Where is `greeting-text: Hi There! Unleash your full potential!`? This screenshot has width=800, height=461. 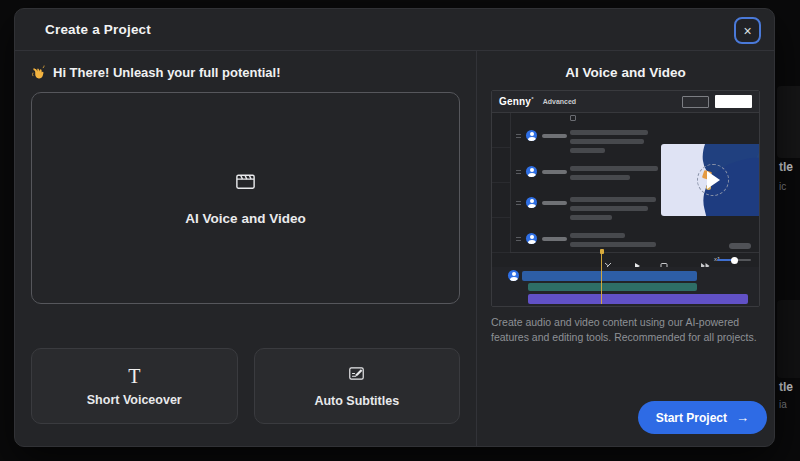
greeting-text: Hi There! Unleash your full potential! is located at coordinates (167, 72).